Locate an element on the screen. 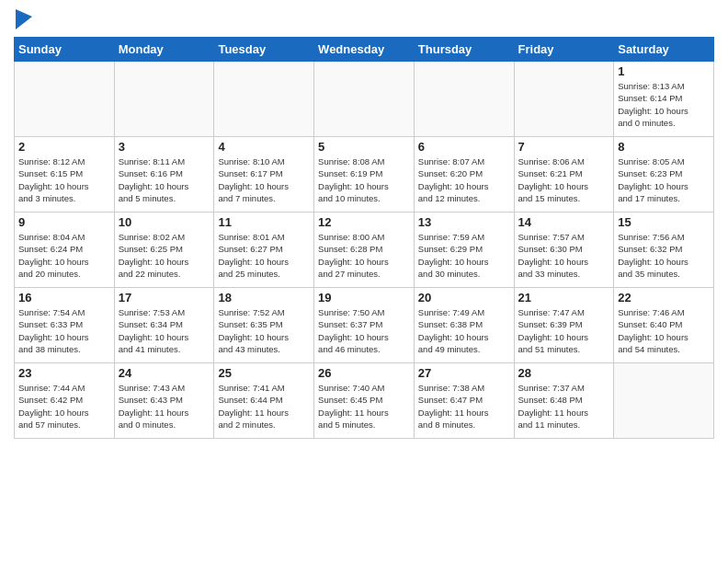 The height and width of the screenshot is (563, 728). calendar-day-cell: 18Sunrise: 7:52 AM Sunset: 6:35 PM Dayli… is located at coordinates (265, 326).